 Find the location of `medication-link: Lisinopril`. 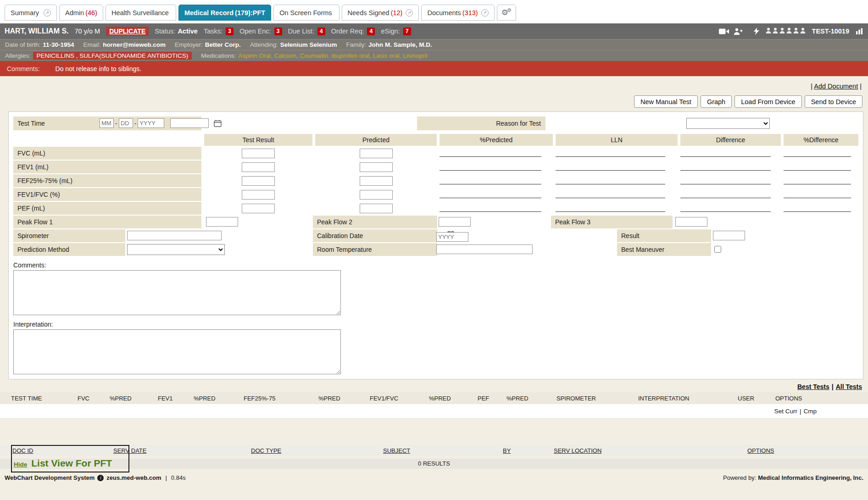

medication-link: Lisinopril is located at coordinates (415, 56).